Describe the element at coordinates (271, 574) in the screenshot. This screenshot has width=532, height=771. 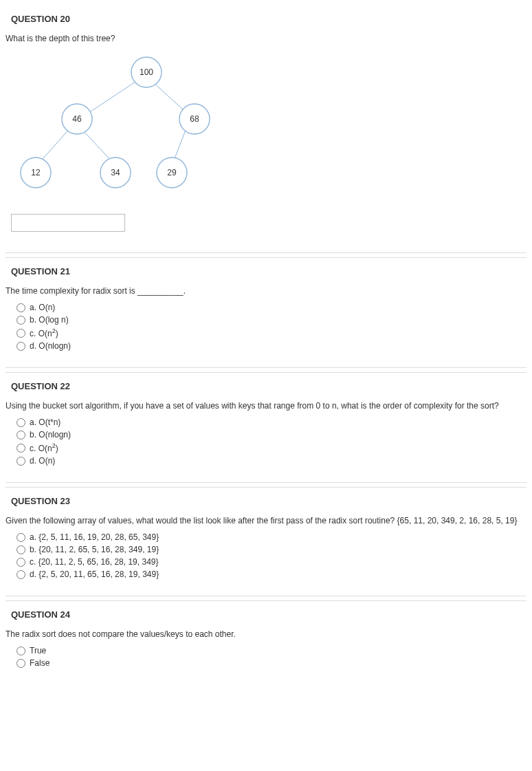
I see `option-d: d. {2, 5, 20, 11, 65, 16, 28, 19, 349}` at that location.